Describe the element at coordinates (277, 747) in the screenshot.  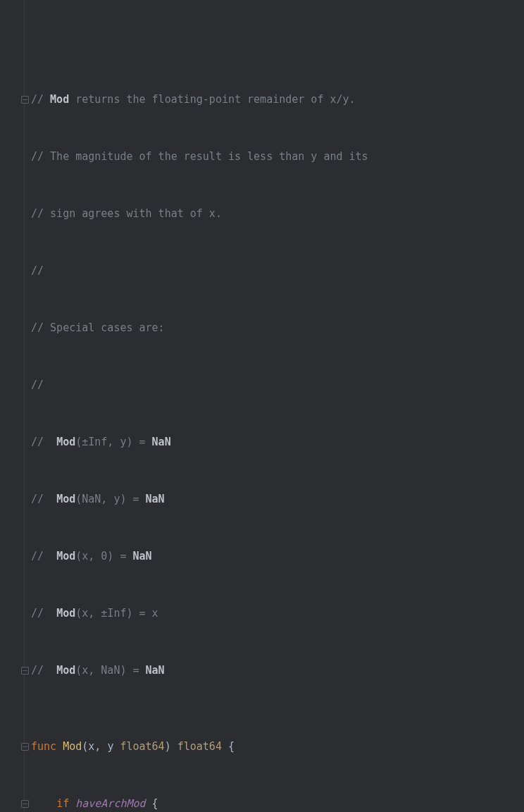
I see `code-line: func Mod(x, y float64) float64 {` at that location.